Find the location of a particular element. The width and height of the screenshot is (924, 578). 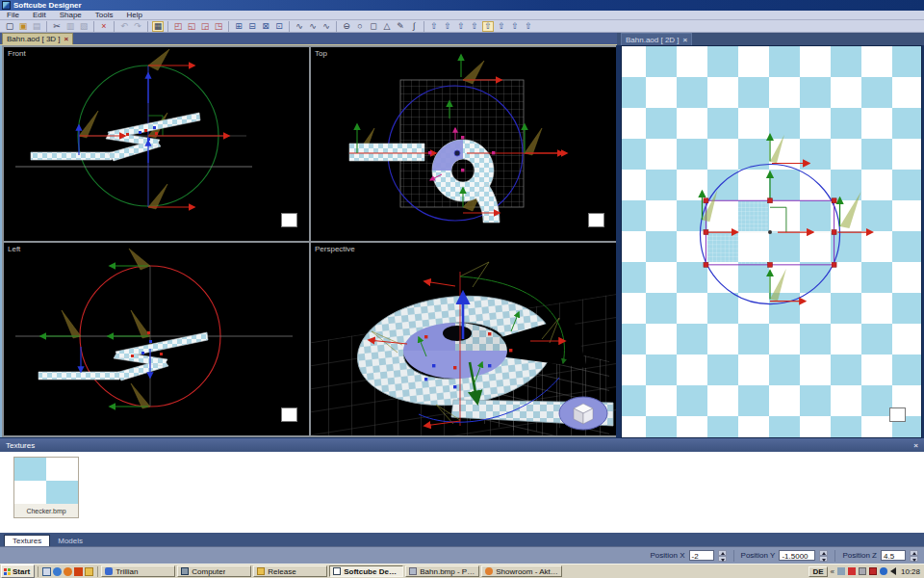

volume-icon is located at coordinates (893, 571).